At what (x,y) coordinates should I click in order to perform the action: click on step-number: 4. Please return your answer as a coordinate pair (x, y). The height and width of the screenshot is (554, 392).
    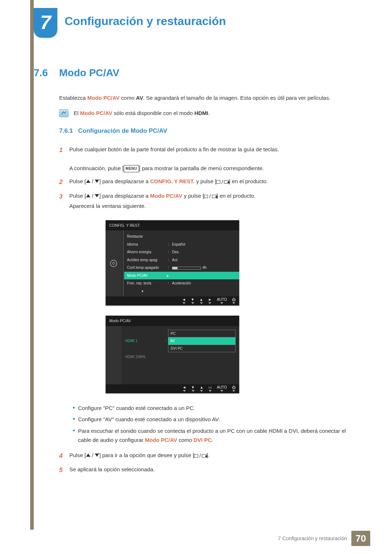
    Looking at the image, I should click on (64, 456).